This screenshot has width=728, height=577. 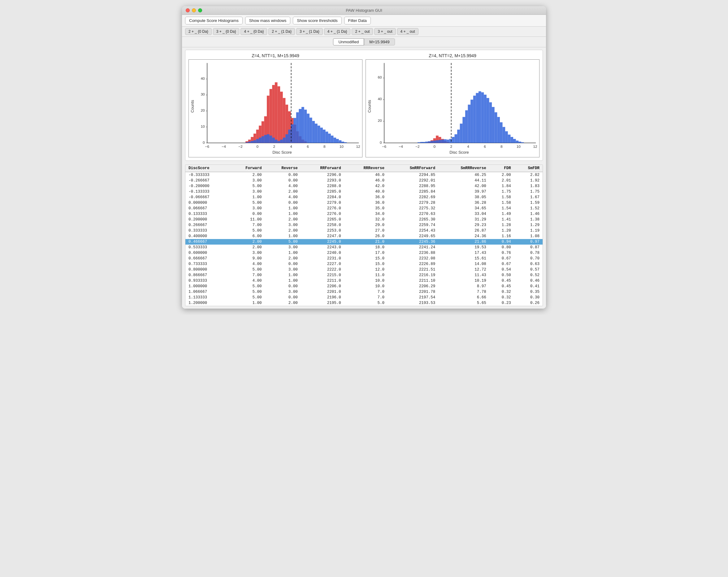 I want to click on table-row: 1.0666675.003.002201.07.02201.787.780.32…, so click(x=364, y=292).